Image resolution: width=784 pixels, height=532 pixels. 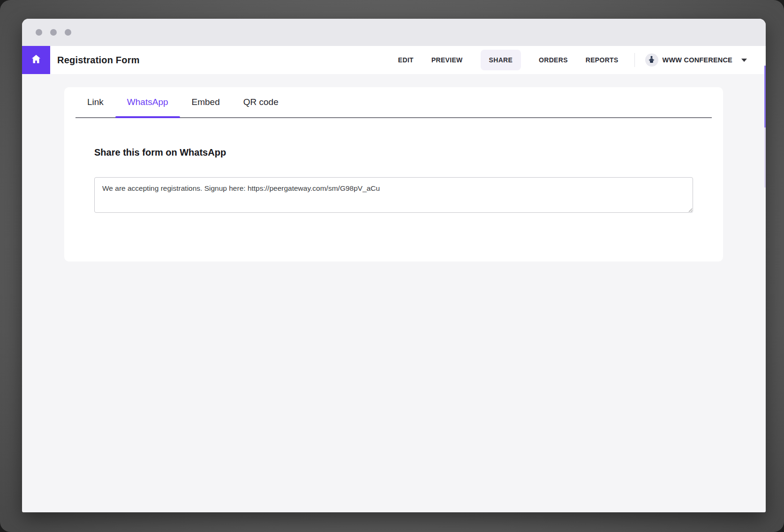 What do you see at coordinates (394, 195) in the screenshot?
I see `whatsapp-message-textarea: We are accepting registrations. Signup h…` at bounding box center [394, 195].